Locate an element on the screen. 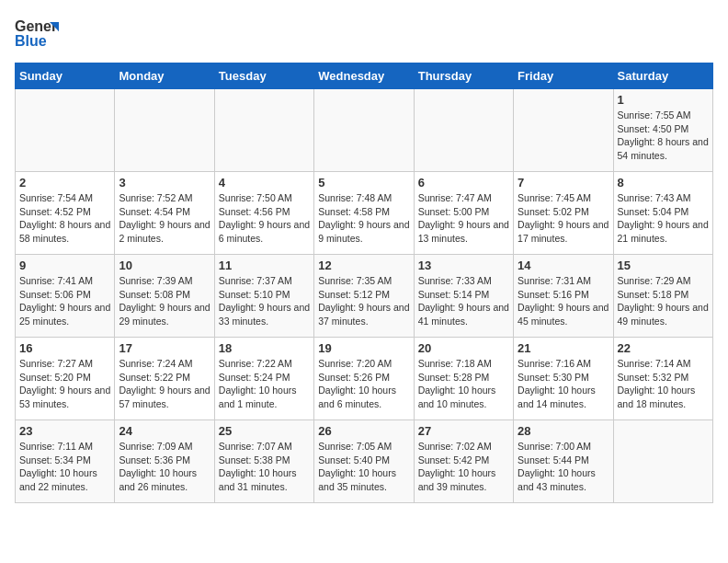 The height and width of the screenshot is (563, 728). day-number: 24 is located at coordinates (164, 431).